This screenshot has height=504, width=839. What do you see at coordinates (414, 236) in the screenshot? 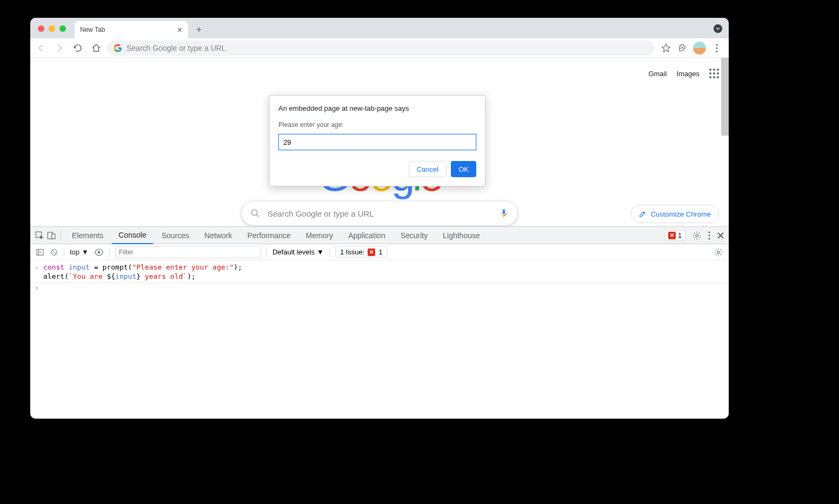
I see `devtools-tab-security: Security` at bounding box center [414, 236].